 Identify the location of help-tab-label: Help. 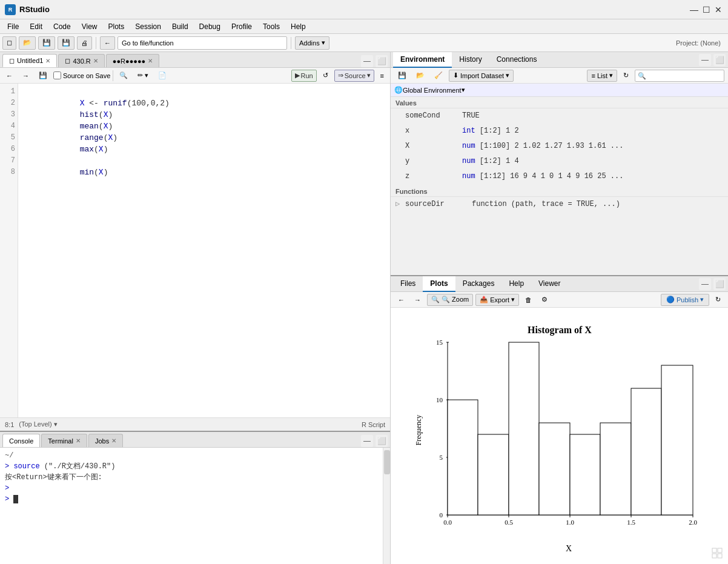
(516, 284).